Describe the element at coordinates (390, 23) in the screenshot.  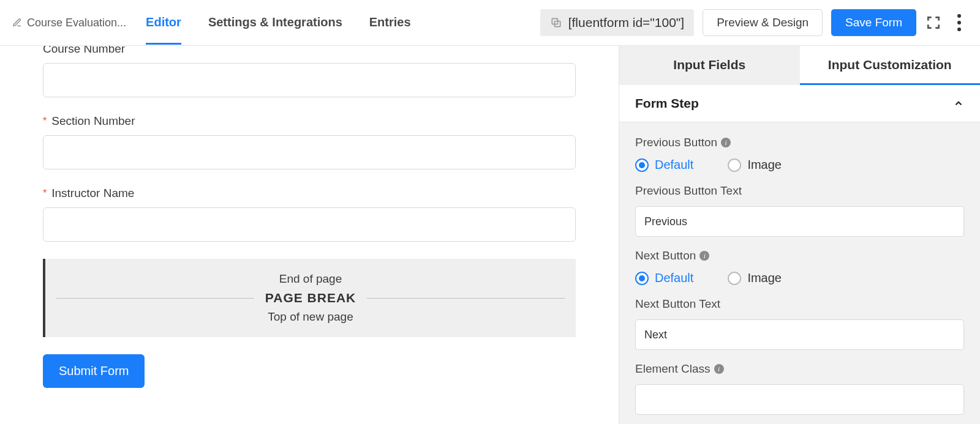
I see `tab-entries: Entries` at that location.